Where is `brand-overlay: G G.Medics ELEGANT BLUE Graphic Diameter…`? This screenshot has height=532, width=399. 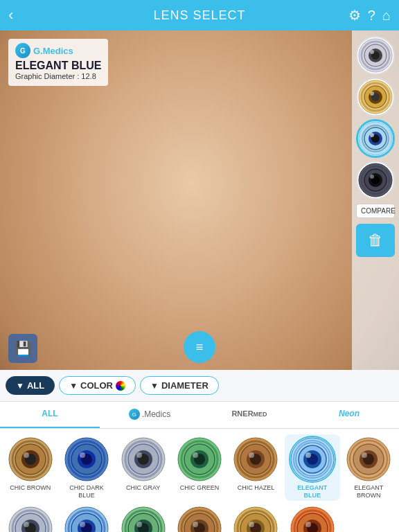 brand-overlay: G G.Medics ELEGANT BLUE Graphic Diameter… is located at coordinates (58, 62).